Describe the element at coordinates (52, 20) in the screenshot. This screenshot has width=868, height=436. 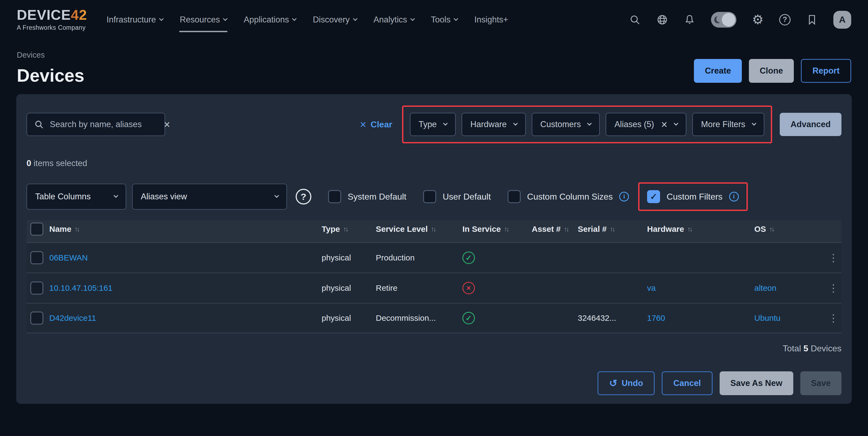
I see `device42-logo: DEVICE42 A Freshworks Company` at that location.